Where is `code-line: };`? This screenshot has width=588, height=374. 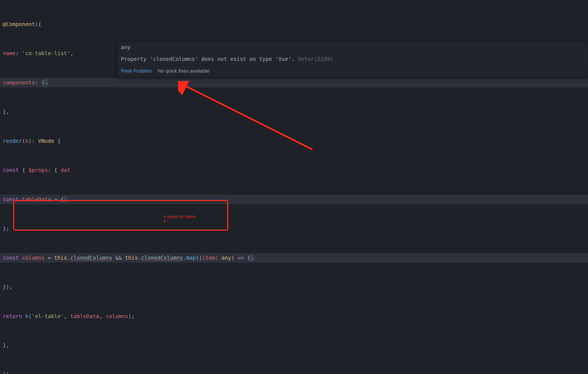 code-line: }; is located at coordinates (294, 229).